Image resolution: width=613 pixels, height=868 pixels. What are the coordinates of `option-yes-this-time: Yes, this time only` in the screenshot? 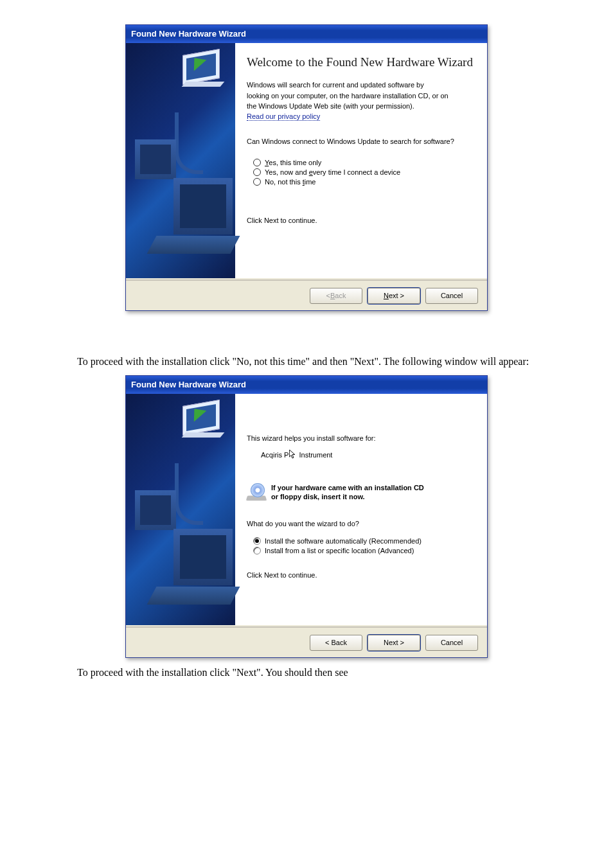 It's located at (364, 163).